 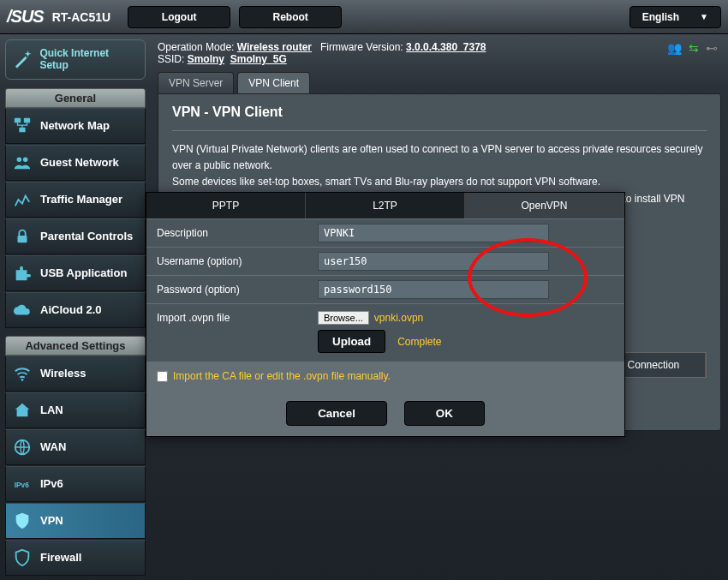 What do you see at coordinates (433, 290) in the screenshot?
I see `input-password` at bounding box center [433, 290].